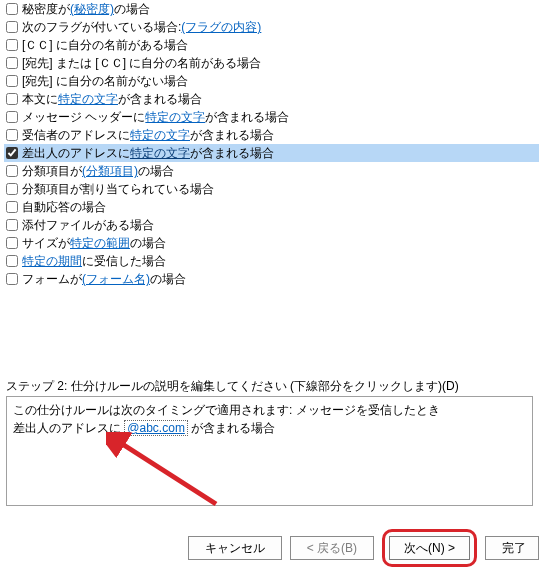 Image resolution: width=543 pixels, height=571 pixels. What do you see at coordinates (94, 261) in the screenshot?
I see `condition-label: 特定の期間 に受信した場合` at bounding box center [94, 261].